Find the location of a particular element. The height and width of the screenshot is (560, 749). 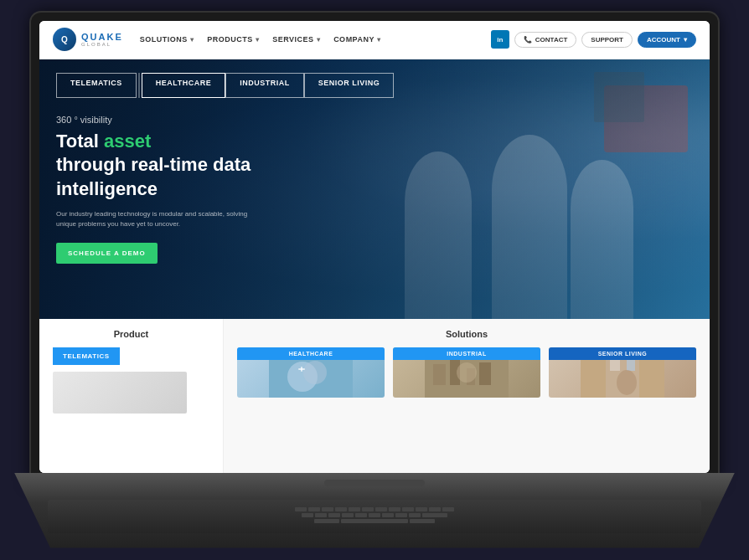

nav-services: SERVICES is located at coordinates (297, 39).